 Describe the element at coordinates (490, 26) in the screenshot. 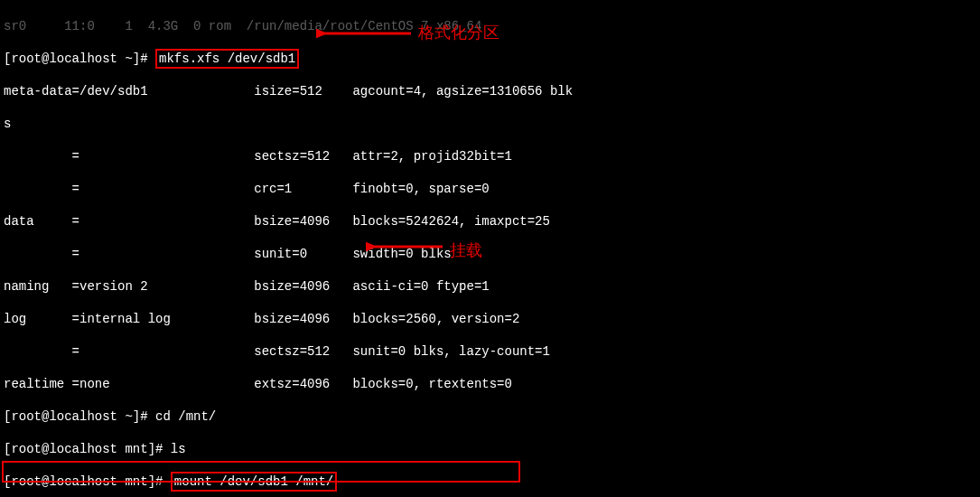

I see `line-top-partial: sr0 11:0 1 4.3G 0 rom /run/media/root/Ce…` at that location.